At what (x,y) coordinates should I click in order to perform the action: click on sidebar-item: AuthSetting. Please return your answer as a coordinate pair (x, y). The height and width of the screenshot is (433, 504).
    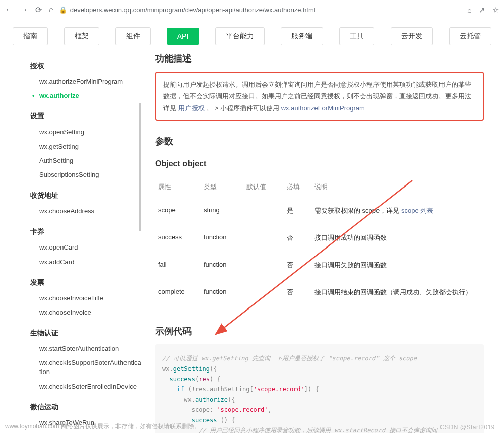
    Looking at the image, I should click on (86, 161).